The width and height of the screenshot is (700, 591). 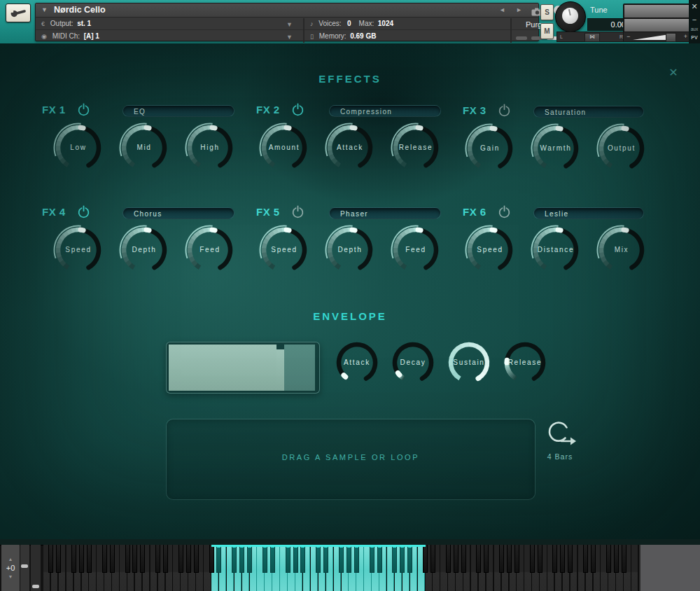 I want to click on output-selector: € Output: st. 1, so click(x=66, y=24).